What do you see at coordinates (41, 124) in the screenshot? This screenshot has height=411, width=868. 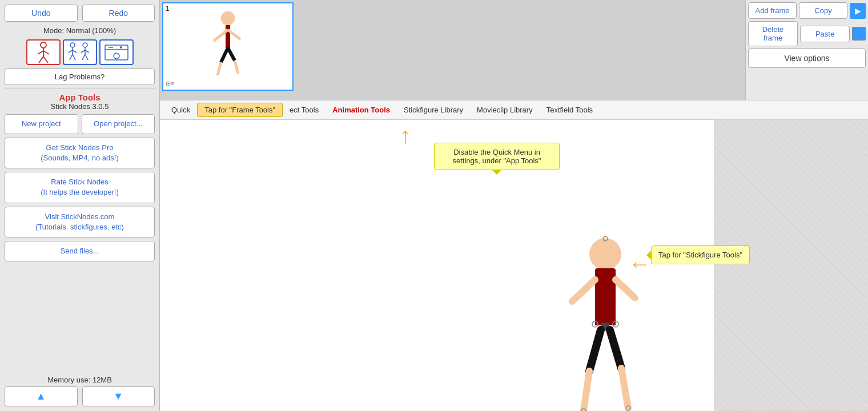 I see `new-project-button: New project` at bounding box center [41, 124].